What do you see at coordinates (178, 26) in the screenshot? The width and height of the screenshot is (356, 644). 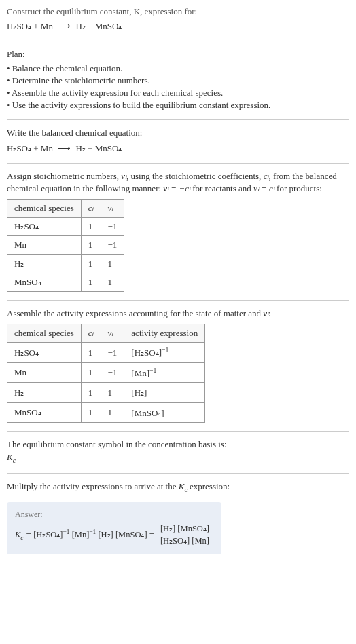 I see `prompt-equation: H₂SO₄ + Mn ⟶ H₂ + MnSO₄` at bounding box center [178, 26].